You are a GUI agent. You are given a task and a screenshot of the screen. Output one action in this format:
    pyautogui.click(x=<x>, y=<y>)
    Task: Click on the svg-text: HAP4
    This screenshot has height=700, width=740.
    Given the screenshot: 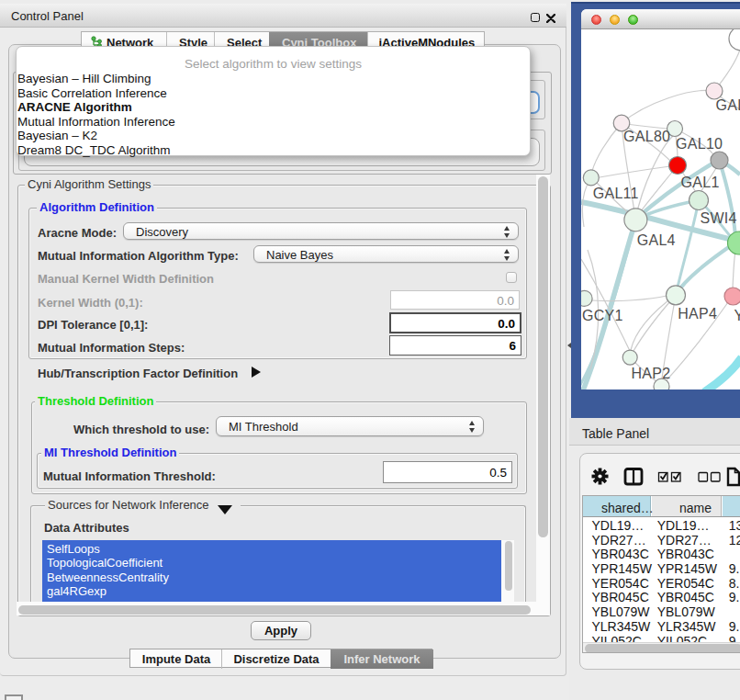 What is the action you would take?
    pyautogui.click(x=698, y=314)
    